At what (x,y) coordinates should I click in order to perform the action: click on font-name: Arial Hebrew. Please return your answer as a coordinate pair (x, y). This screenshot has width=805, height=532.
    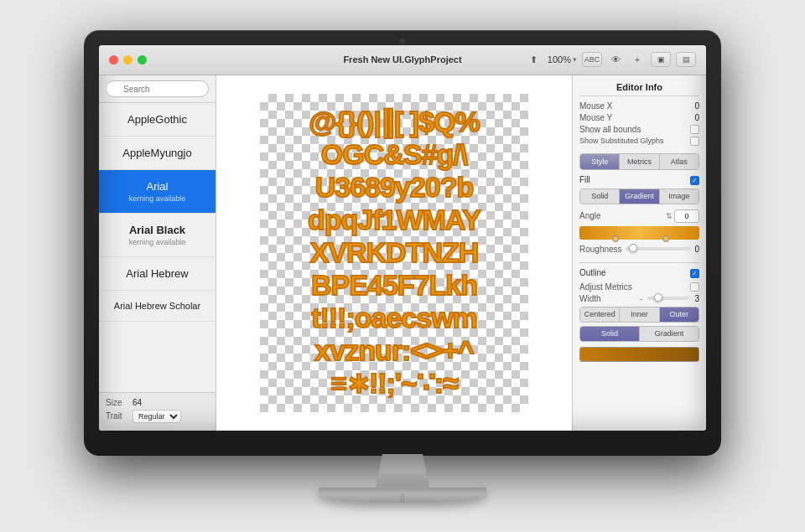
    Looking at the image, I should click on (157, 273).